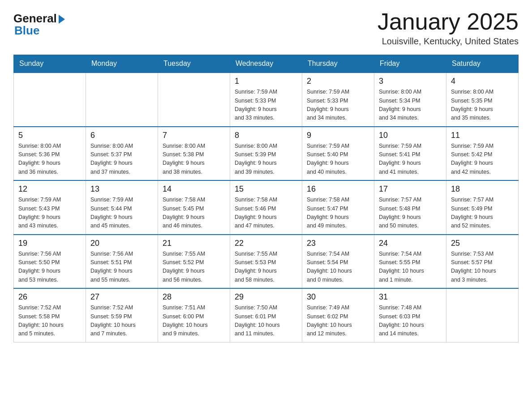 The height and width of the screenshot is (411, 532). I want to click on day-info: Sunrise: 7:54 AM Sunset: 5:54 PM Dayligh…, so click(338, 267).